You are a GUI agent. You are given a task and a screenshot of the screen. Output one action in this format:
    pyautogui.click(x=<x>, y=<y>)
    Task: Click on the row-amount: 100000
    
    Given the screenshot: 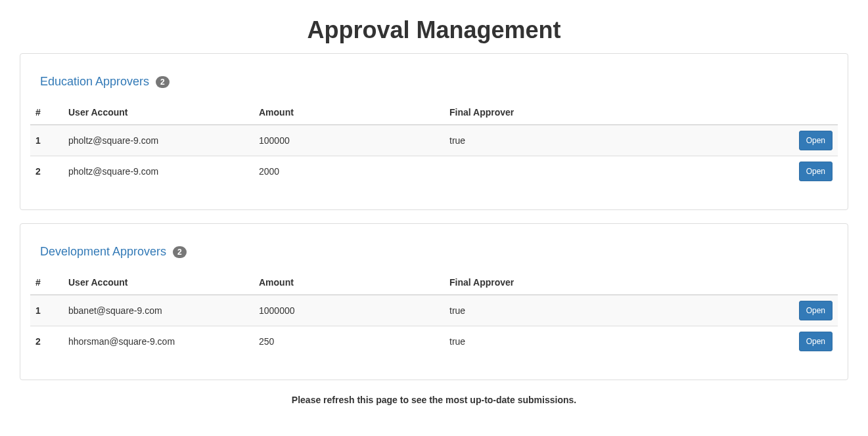 What is the action you would take?
    pyautogui.click(x=349, y=141)
    